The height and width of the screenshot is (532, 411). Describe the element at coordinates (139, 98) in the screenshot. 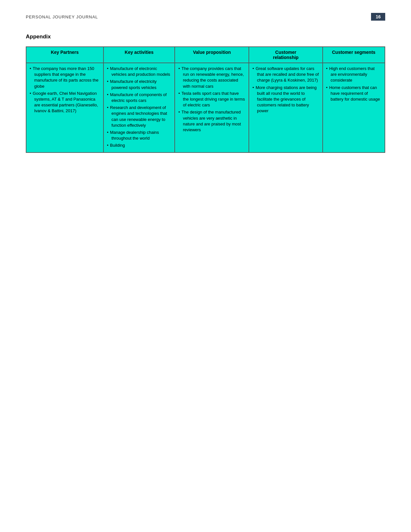

I see `list-item: Manufacture of components of electric sp…` at that location.